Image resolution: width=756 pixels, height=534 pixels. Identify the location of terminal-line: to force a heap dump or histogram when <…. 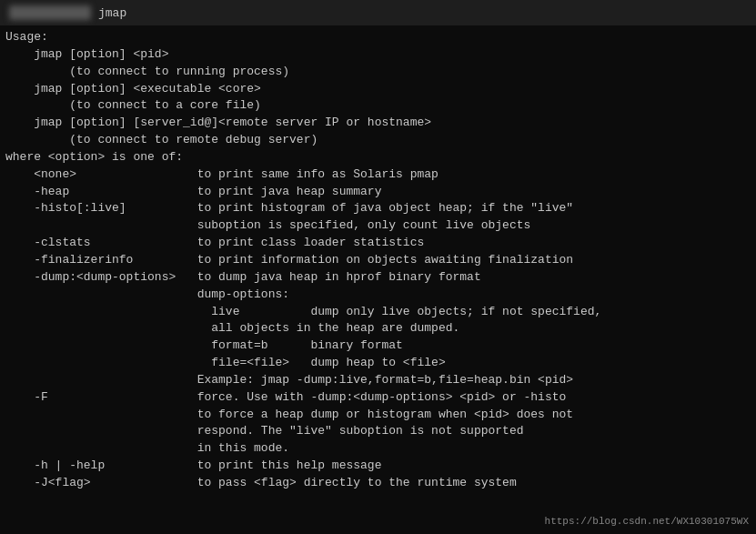
(378, 415).